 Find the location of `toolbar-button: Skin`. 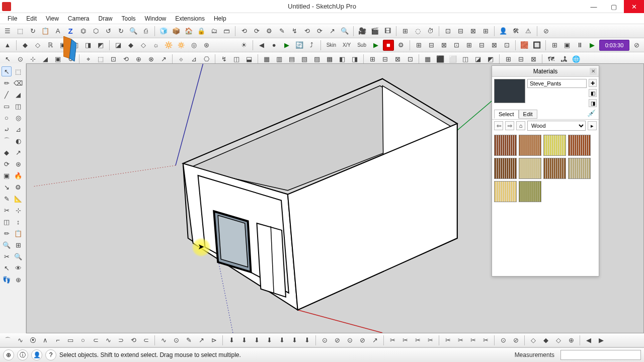

toolbar-button: Skin is located at coordinates (331, 45).